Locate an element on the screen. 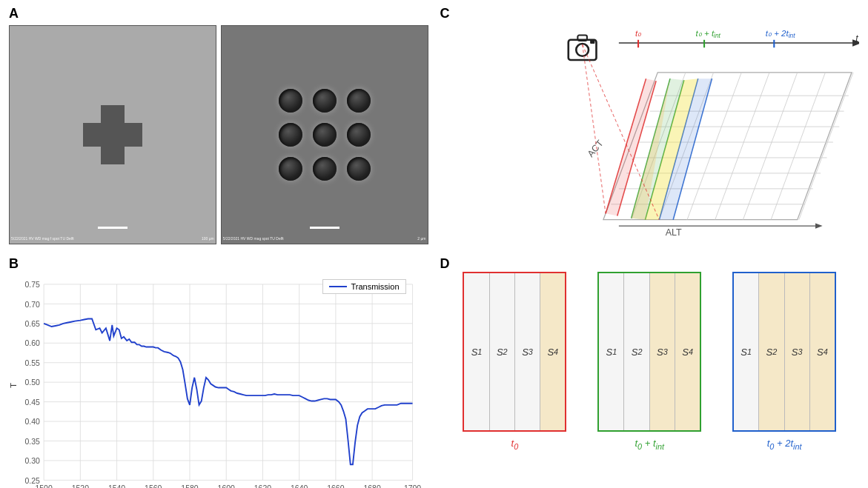  time-col-s2-2tint: S2 is located at coordinates (772, 352).